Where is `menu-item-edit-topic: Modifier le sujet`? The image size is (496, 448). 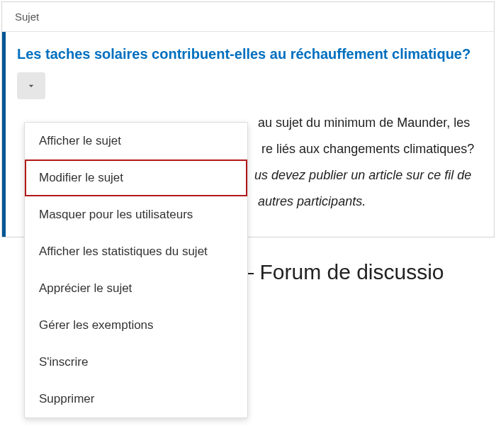
menu-item-edit-topic: Modifier le sujet is located at coordinates (136, 178).